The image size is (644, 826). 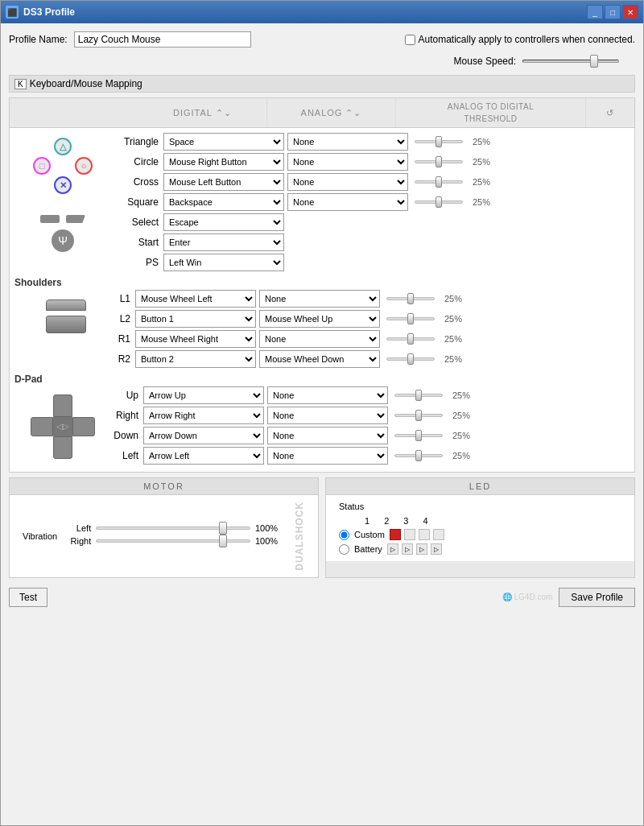 I want to click on square-digital-select: BackspaceSpaceMouse Left ButtonNone, so click(x=224, y=202).